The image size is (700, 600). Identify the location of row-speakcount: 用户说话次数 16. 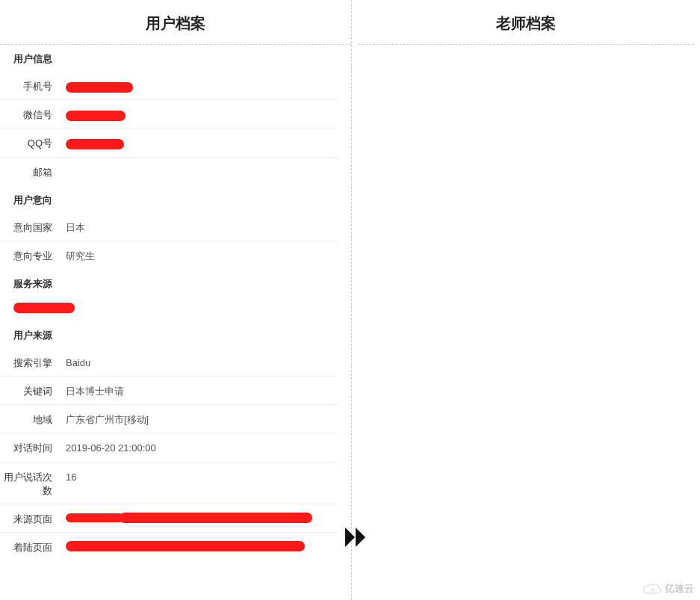
(169, 483).